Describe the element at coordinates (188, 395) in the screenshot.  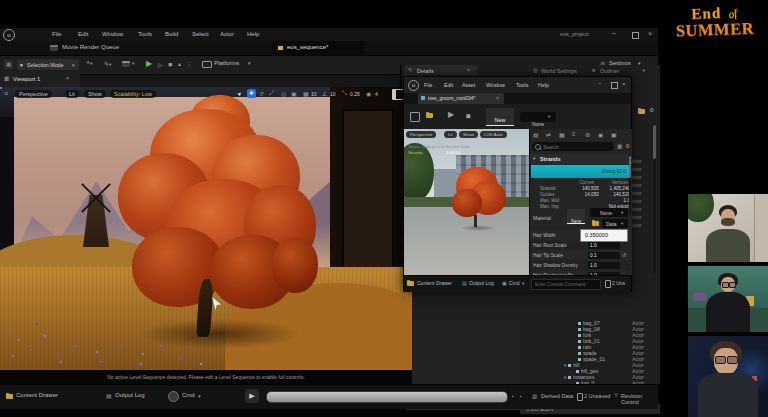
I see `cmd-button: Cmd` at that location.